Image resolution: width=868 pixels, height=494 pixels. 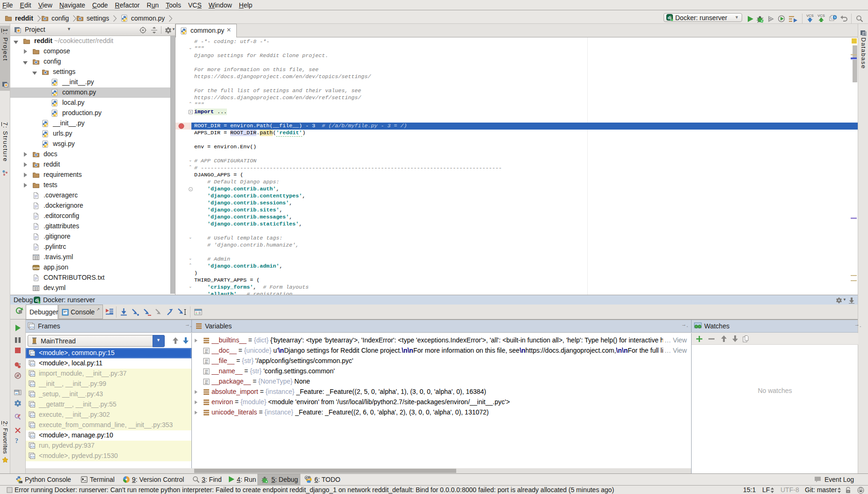 What do you see at coordinates (36, 268) in the screenshot?
I see `svg-text: JSON` at bounding box center [36, 268].